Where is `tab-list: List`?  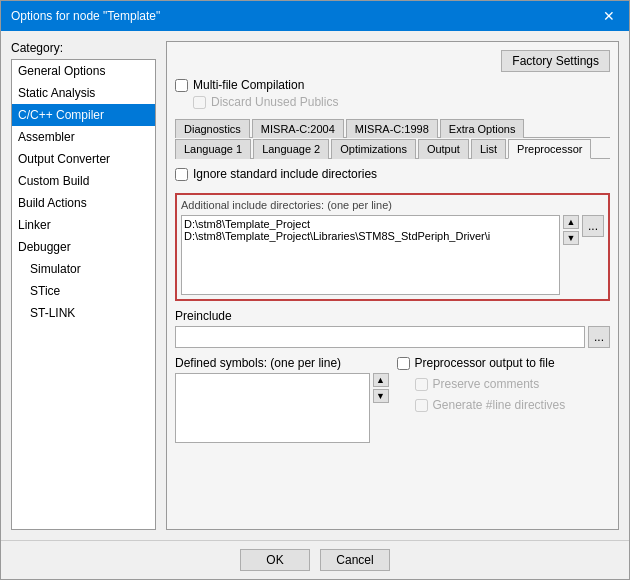 tab-list: List is located at coordinates (488, 149).